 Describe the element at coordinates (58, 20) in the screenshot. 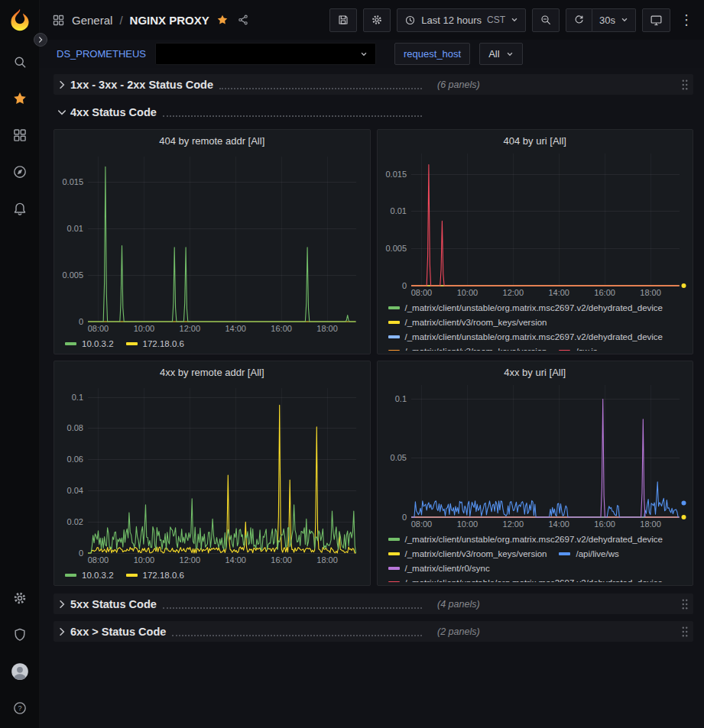

I see `apps-grid-icon` at that location.